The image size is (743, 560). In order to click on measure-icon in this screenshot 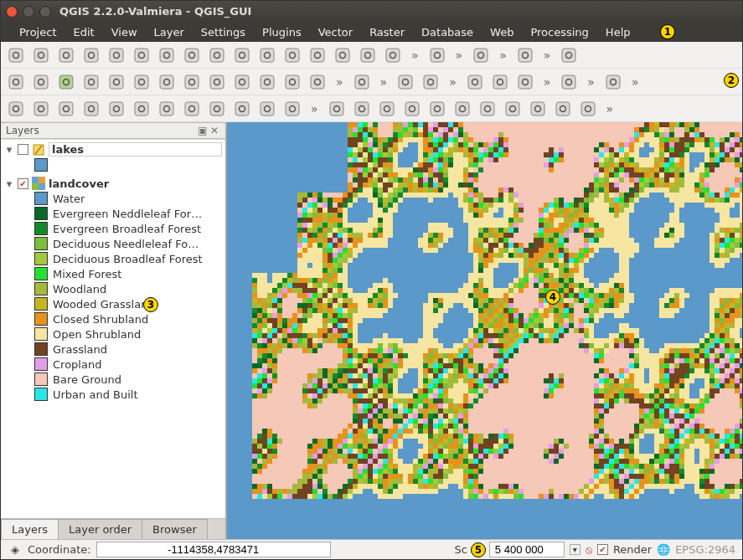, I will do `click(525, 82)`.